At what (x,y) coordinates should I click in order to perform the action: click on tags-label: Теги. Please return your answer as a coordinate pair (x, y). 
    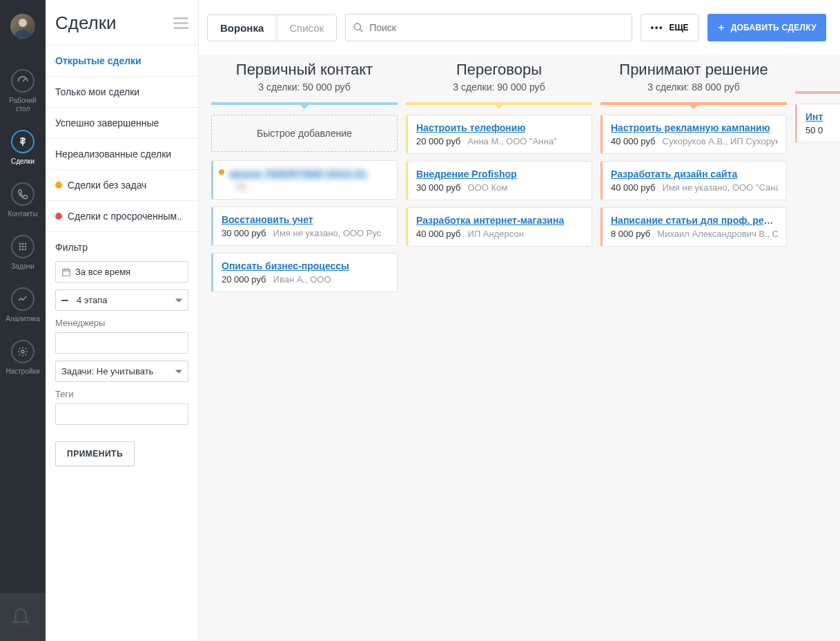
    Looking at the image, I should click on (121, 394).